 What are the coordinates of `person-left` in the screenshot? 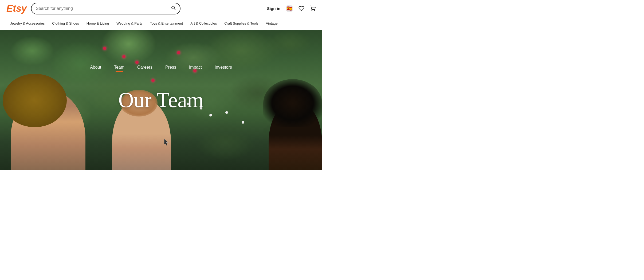 It's located at (48, 130).